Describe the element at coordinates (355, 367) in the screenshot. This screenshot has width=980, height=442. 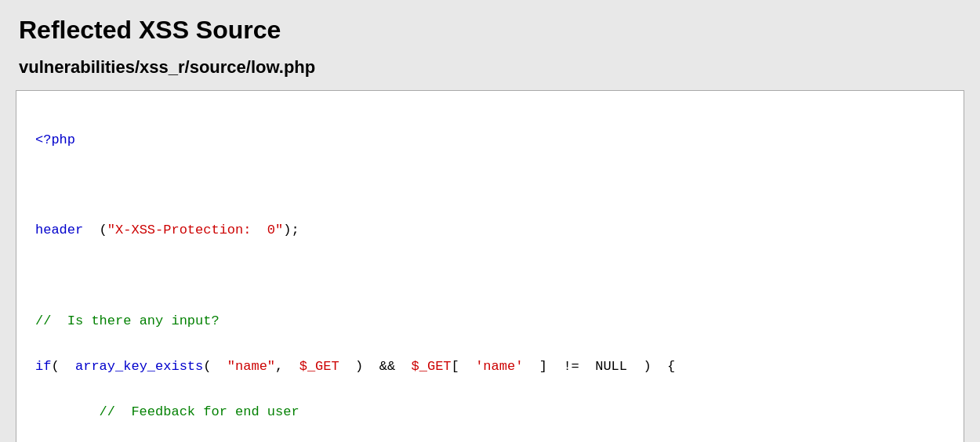
I see `if-statement: if( array_key_exists( "name", $_GET ) &&…` at that location.